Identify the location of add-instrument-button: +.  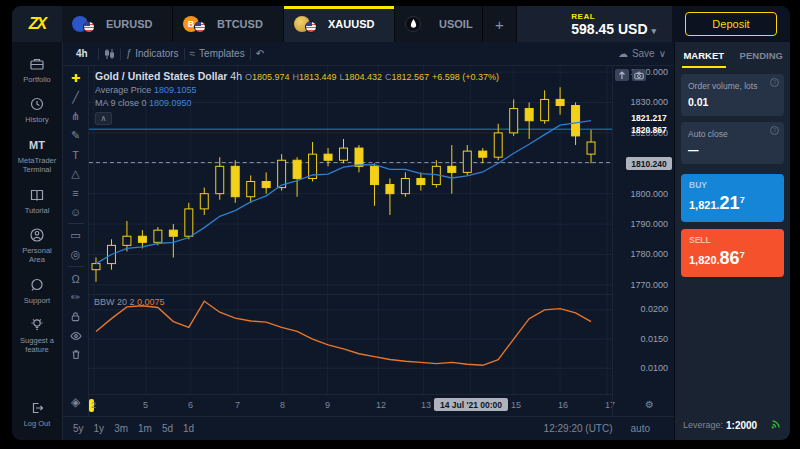
(500, 24).